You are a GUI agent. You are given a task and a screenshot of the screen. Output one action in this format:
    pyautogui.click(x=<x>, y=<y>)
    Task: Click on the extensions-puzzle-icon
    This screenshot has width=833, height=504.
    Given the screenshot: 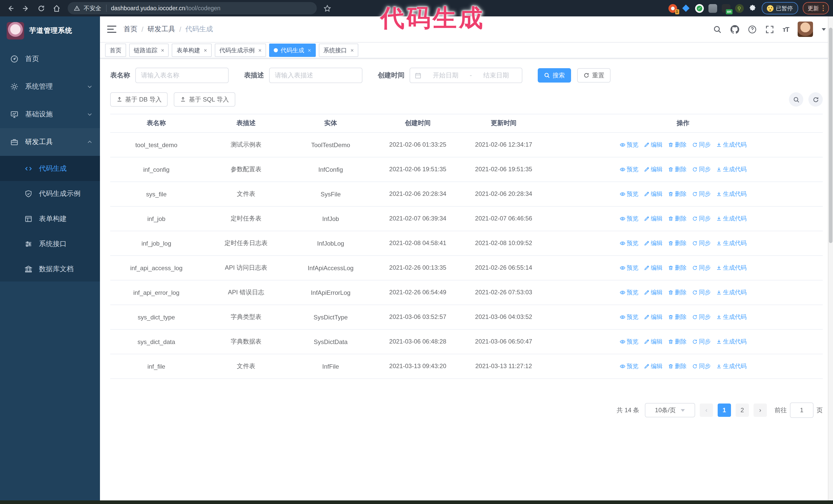 What is the action you would take?
    pyautogui.click(x=753, y=8)
    